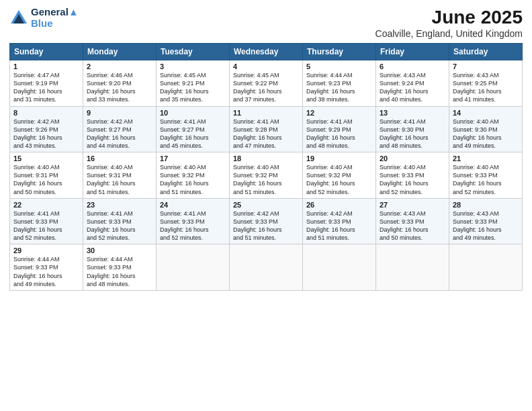 This screenshot has width=532, height=411. Describe the element at coordinates (120, 87) in the screenshot. I see `day-info: Sunrise: 4:46 AM Sunset: 9:20 PM Dayligh…` at that location.